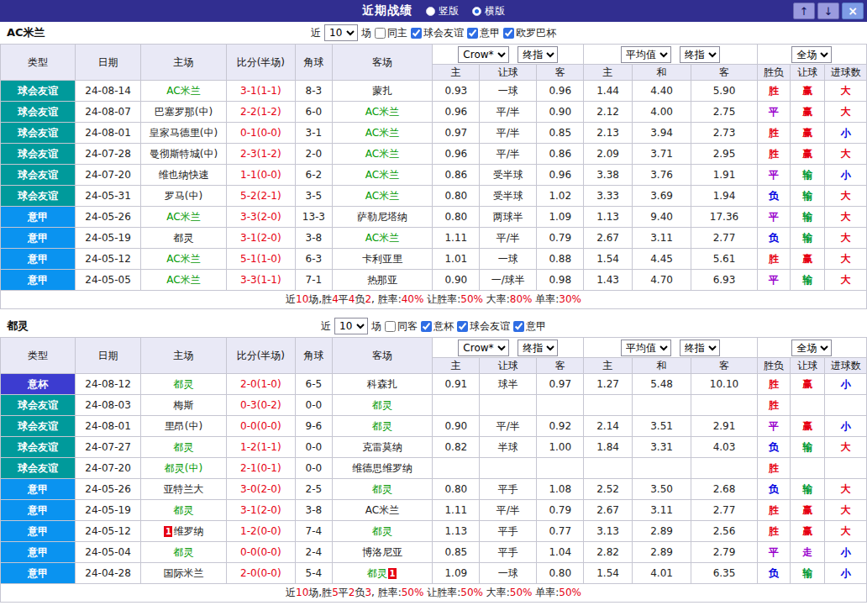 This screenshot has width=867, height=616. I want to click on games-label: 场, so click(366, 34).